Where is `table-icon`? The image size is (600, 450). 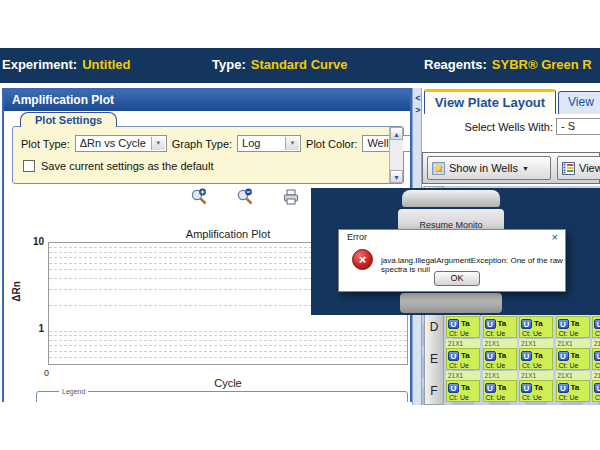
table-icon is located at coordinates (568, 168).